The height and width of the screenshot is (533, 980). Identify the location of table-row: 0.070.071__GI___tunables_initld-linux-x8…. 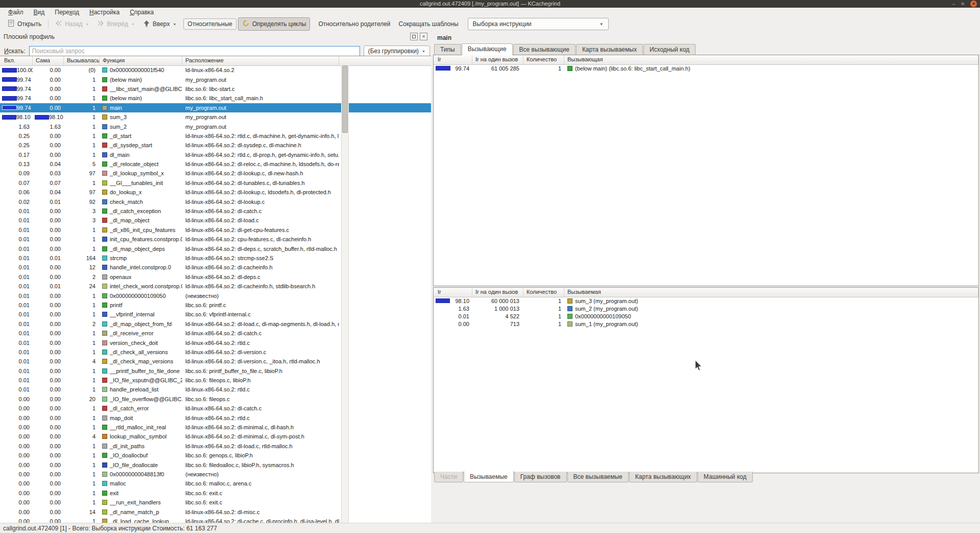
(216, 183).